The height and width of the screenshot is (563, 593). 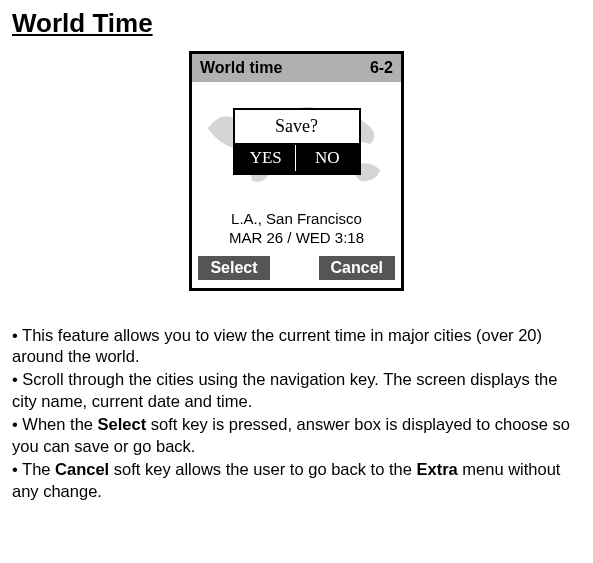 I want to click on city-datetime: MAR 26 / WED 3:18, so click(x=296, y=238).